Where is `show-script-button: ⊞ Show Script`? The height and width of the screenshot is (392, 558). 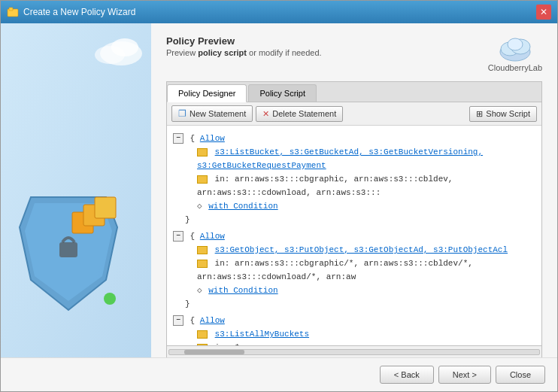 show-script-button: ⊞ Show Script is located at coordinates (503, 114).